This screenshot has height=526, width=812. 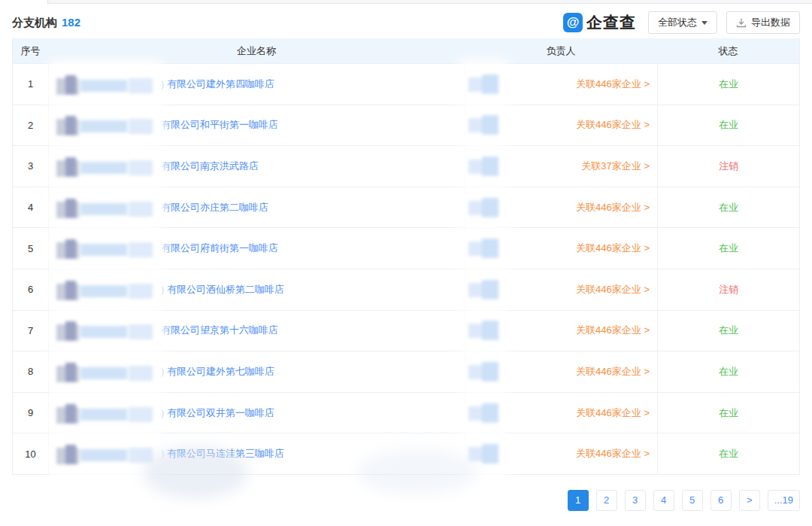 What do you see at coordinates (406, 125) in the screenshot?
I see `table-row: 2 有限公司和平街第一咖啡店 关联446家企业 > 在业` at bounding box center [406, 125].